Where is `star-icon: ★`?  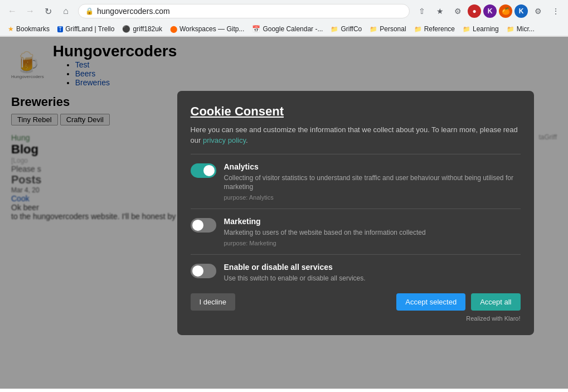 star-icon: ★ is located at coordinates (11, 29).